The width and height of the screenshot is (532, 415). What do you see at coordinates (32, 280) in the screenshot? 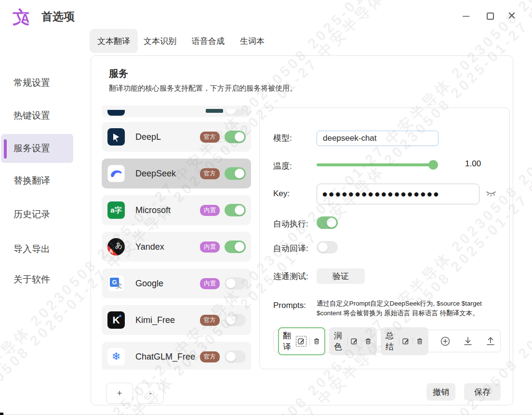
I see `sidebar-item-about: 关于软件` at bounding box center [32, 280].